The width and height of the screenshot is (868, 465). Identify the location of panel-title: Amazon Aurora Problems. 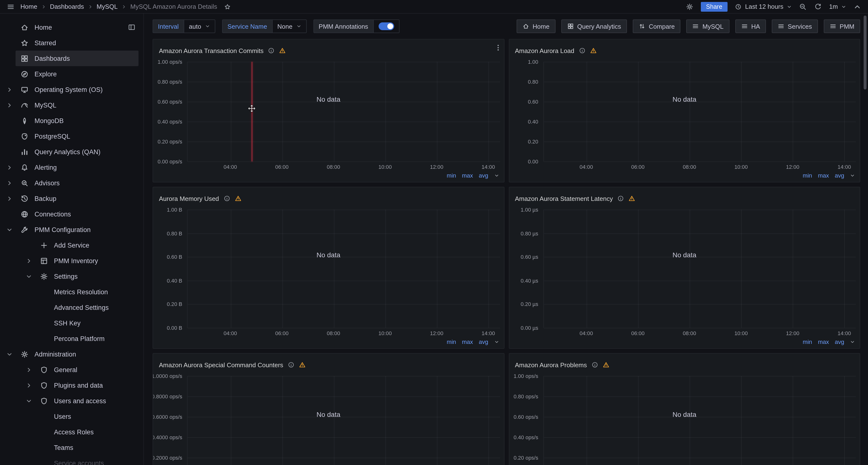
(551, 365).